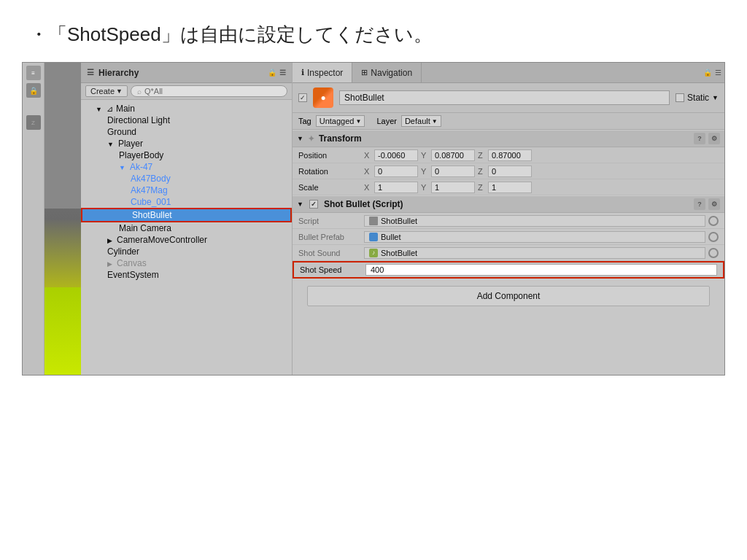 The width and height of the screenshot is (747, 560). I want to click on position-x-input, so click(396, 155).